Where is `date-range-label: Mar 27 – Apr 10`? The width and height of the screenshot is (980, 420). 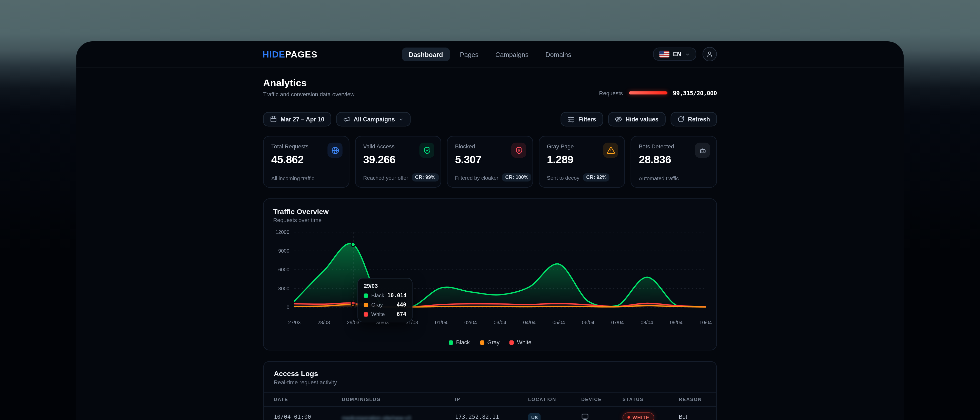
date-range-label: Mar 27 – Apr 10 is located at coordinates (302, 119).